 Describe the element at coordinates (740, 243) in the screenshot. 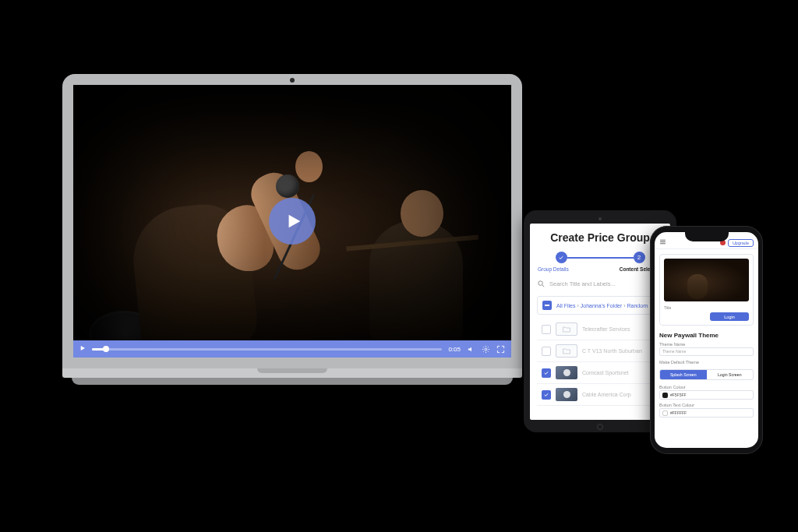

I see `upgrade-button: Upgrade` at that location.